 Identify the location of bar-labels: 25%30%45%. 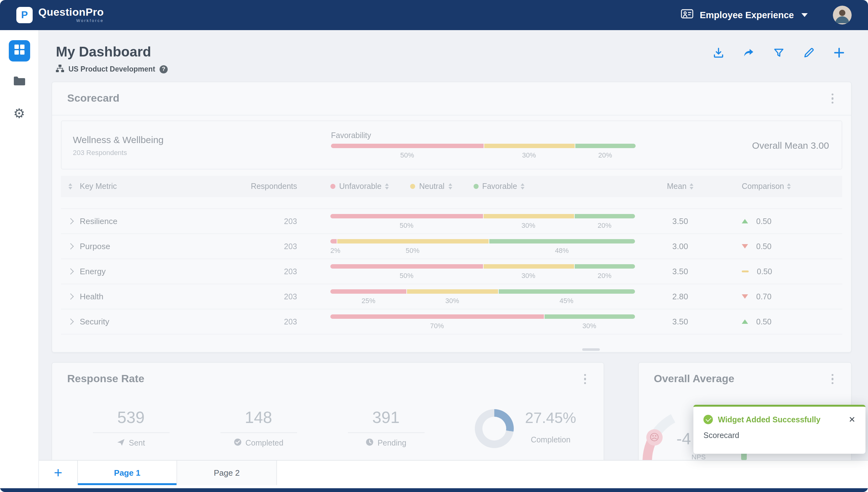
(483, 300).